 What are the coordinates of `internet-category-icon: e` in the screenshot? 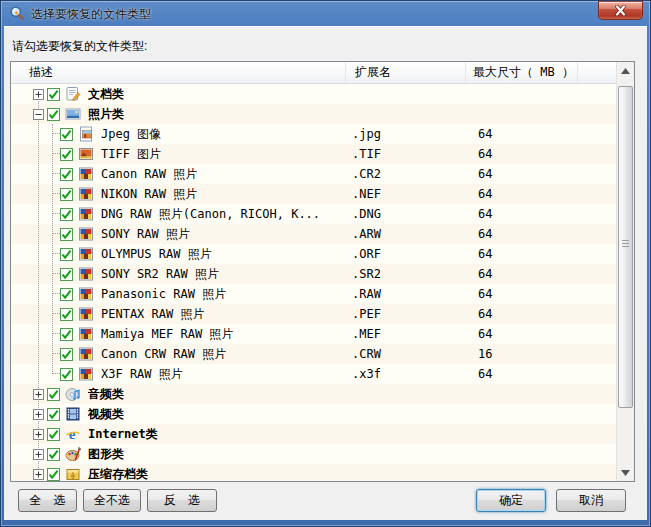 It's located at (73, 434).